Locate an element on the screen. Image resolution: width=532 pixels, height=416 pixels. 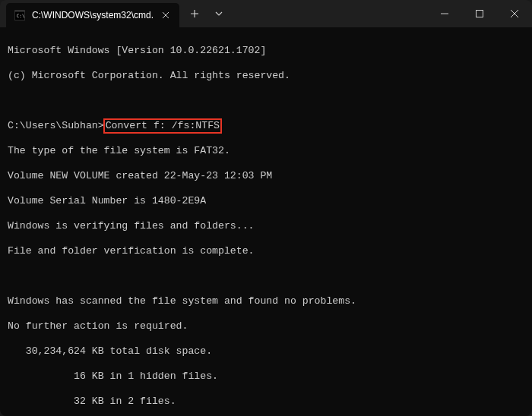
terminal-tab: C:\ C:\WINDOWS\system32\cmd. is located at coordinates (93, 15).